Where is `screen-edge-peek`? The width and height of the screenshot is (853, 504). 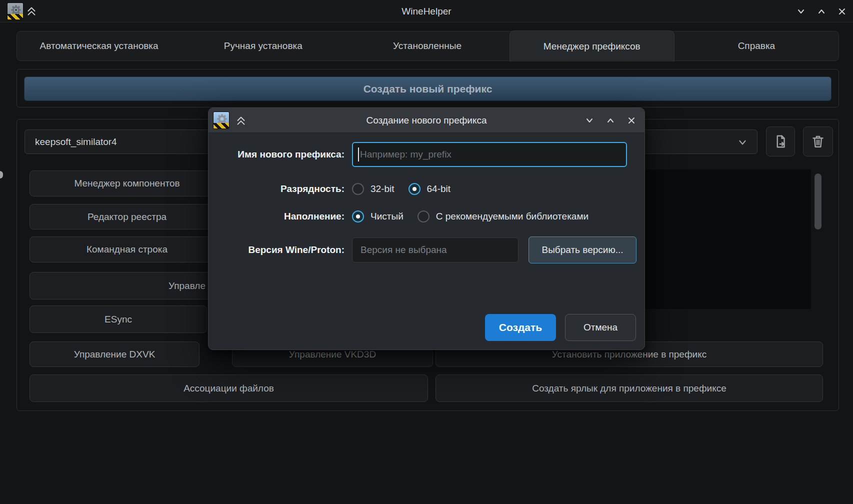
screen-edge-peek is located at coordinates (2, 175).